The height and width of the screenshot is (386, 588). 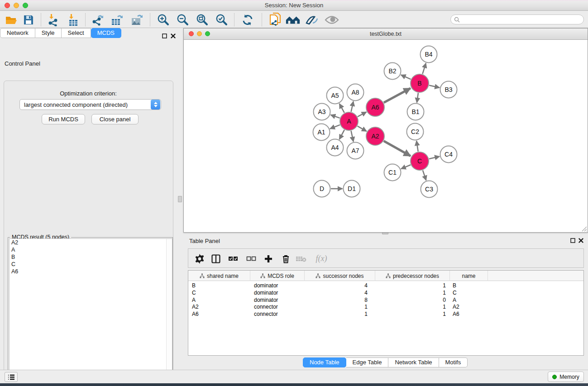 I want to click on close-panel-button-2: Close panel, so click(x=115, y=119).